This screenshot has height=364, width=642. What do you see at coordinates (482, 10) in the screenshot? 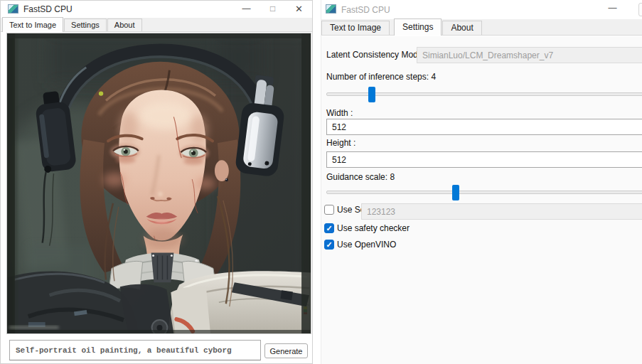
I see `titlebar: FastSD CPU —` at bounding box center [482, 10].